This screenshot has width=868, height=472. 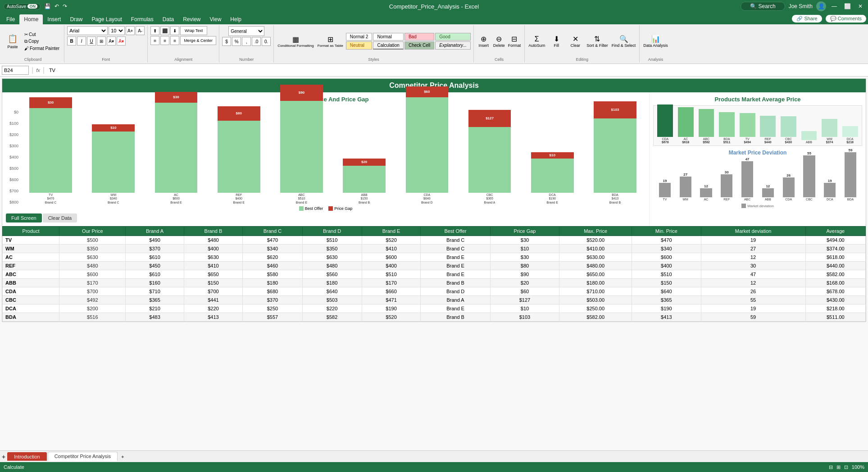 I want to click on table-cell: $520.00, so click(x=595, y=241).